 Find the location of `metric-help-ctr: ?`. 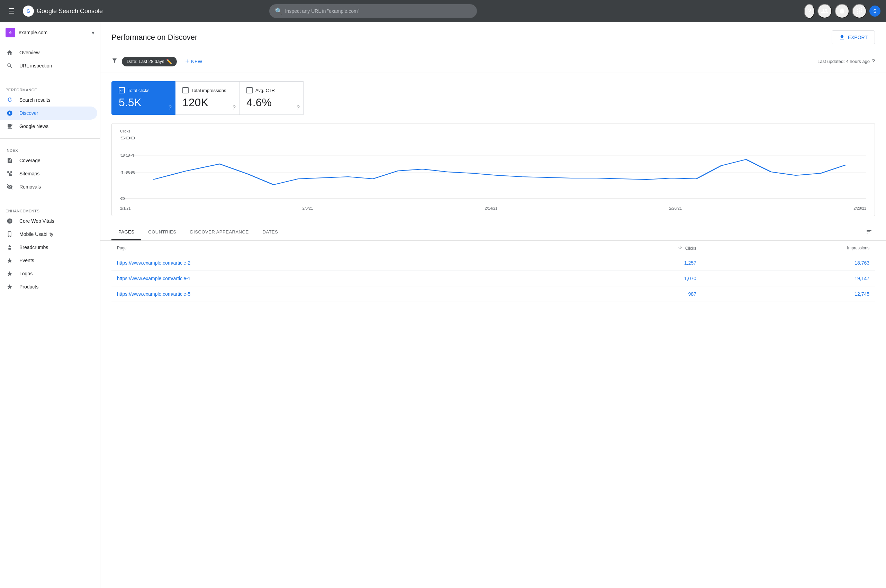

metric-help-ctr: ? is located at coordinates (298, 108).